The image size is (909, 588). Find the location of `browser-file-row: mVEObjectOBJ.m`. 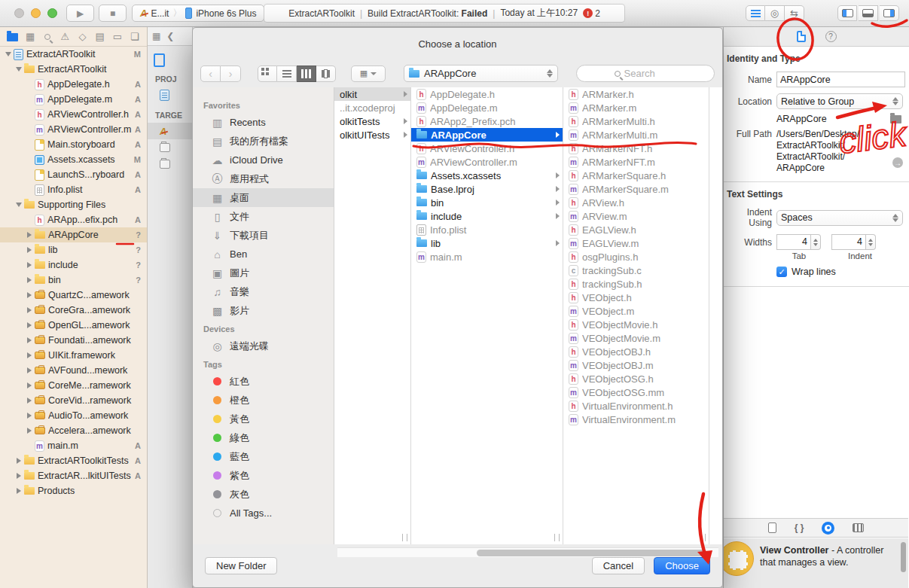

browser-file-row: mVEObjectOBJ.m is located at coordinates (636, 365).